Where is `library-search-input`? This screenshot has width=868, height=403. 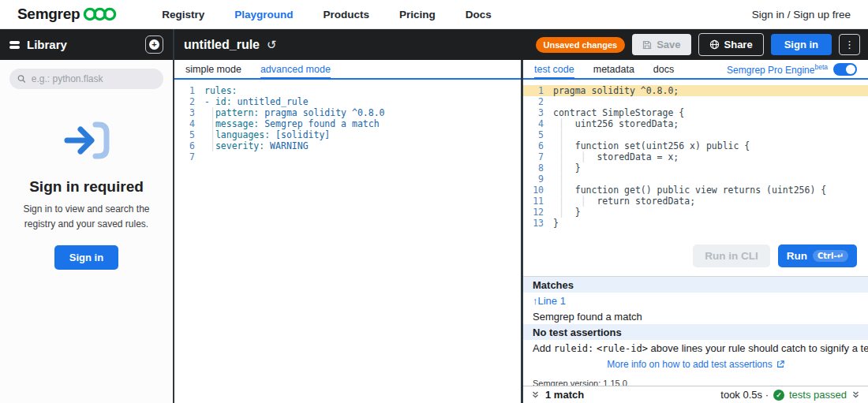
library-search-input is located at coordinates (93, 79).